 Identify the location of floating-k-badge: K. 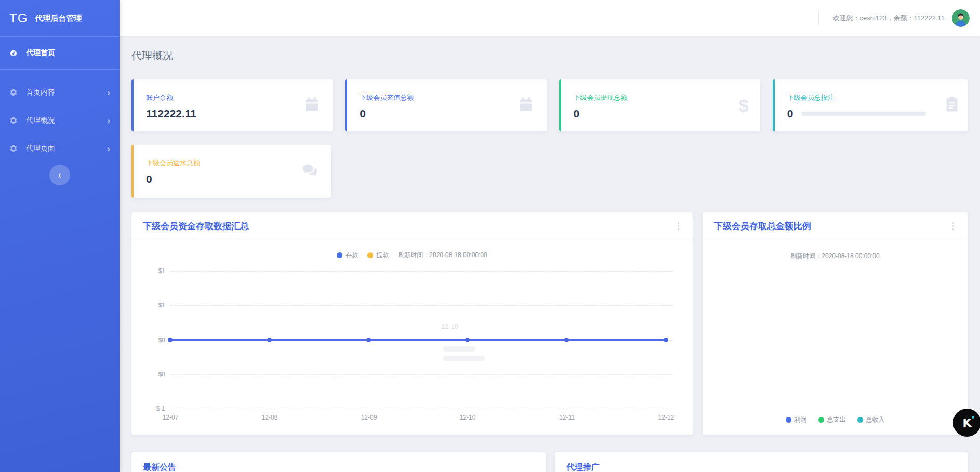
(966, 423).